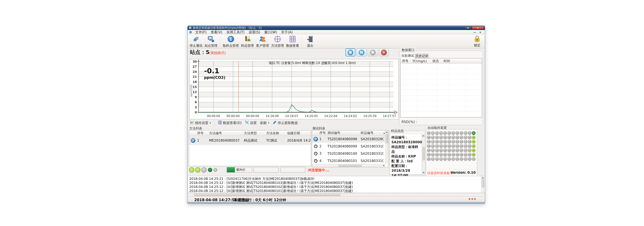 The image size is (644, 226). What do you see at coordinates (336, 195) in the screenshot?
I see `log-horizontal-scrollbar` at bounding box center [336, 195].